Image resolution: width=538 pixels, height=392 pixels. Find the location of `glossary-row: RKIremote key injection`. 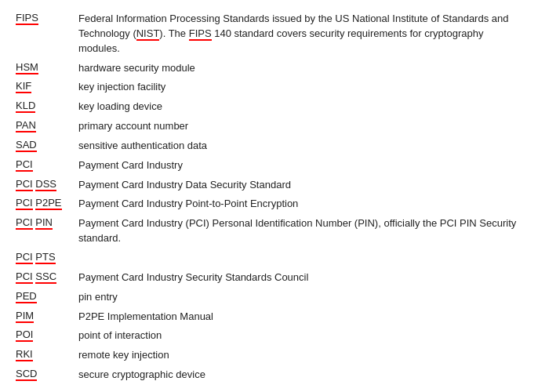

glossary-row: RKIremote key injection is located at coordinates (269, 356).